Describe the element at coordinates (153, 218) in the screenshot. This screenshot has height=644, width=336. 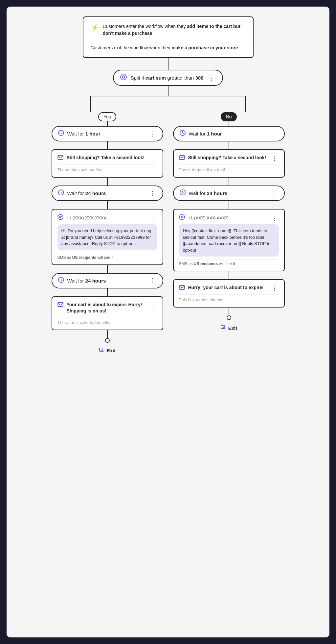
I see `left-sms-1-more: ⋮` at that location.